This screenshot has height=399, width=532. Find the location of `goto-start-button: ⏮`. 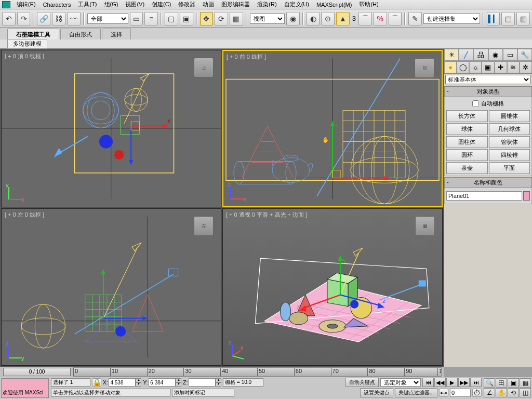

goto-start-button: ⏮ is located at coordinates (428, 382).